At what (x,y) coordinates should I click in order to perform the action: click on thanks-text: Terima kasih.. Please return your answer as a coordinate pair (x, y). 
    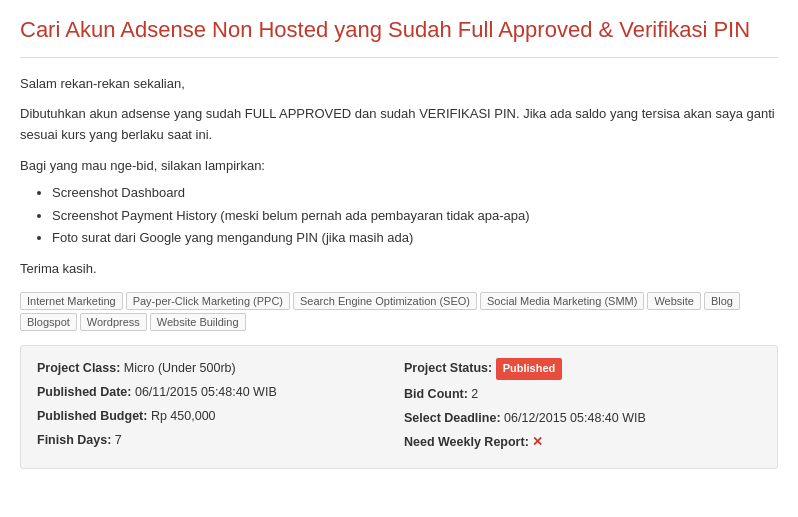
    Looking at the image, I should click on (399, 270).